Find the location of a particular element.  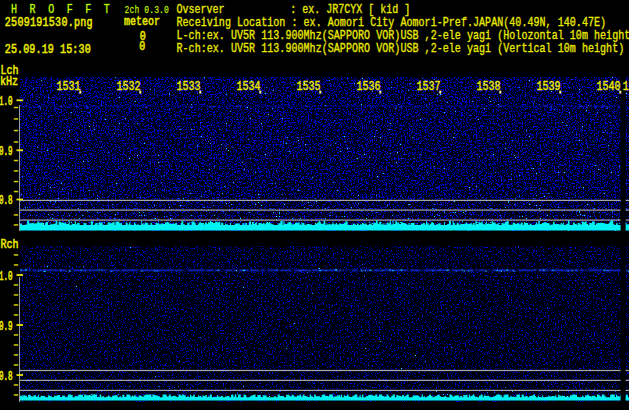

svg-text: 1540 is located at coordinates (609, 86).